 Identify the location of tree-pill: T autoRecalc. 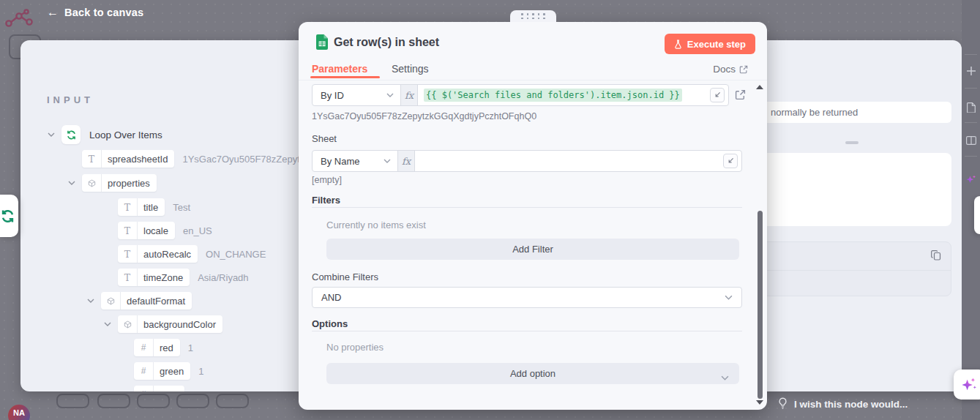
(158, 254).